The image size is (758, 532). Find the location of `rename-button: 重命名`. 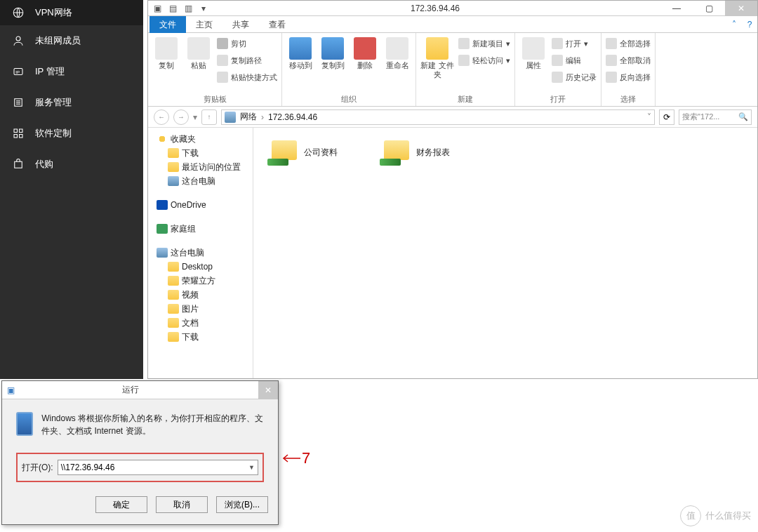

rename-button: 重命名 is located at coordinates (397, 65).